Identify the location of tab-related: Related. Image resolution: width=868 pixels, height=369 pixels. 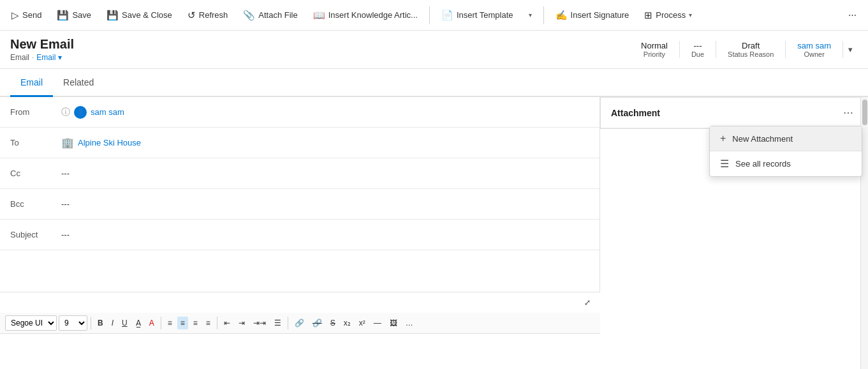
(78, 83).